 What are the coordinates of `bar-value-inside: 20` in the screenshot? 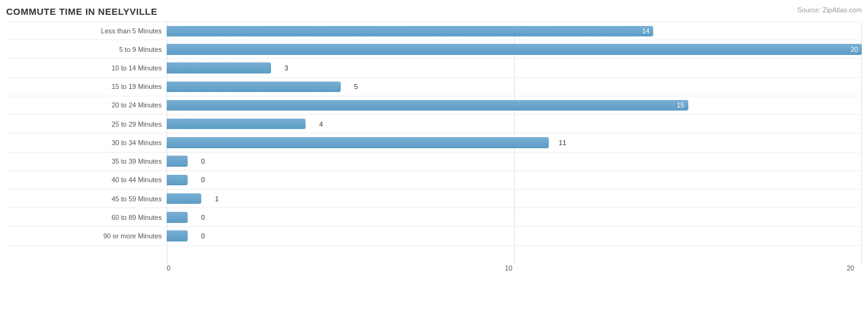 It's located at (854, 49).